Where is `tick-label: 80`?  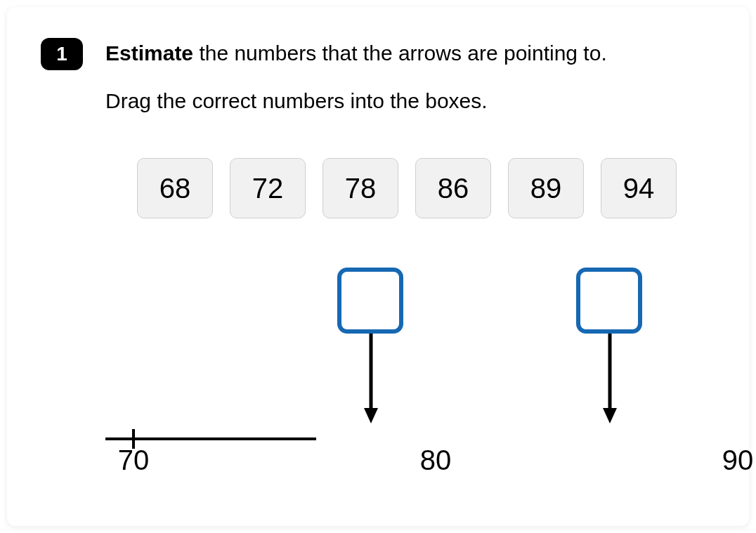
tick-label: 80 is located at coordinates (436, 461).